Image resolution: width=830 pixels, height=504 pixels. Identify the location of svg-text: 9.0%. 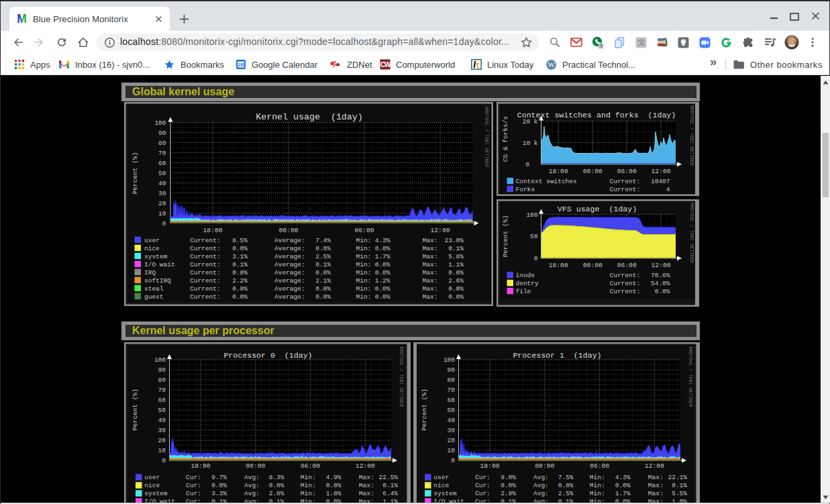
(509, 478).